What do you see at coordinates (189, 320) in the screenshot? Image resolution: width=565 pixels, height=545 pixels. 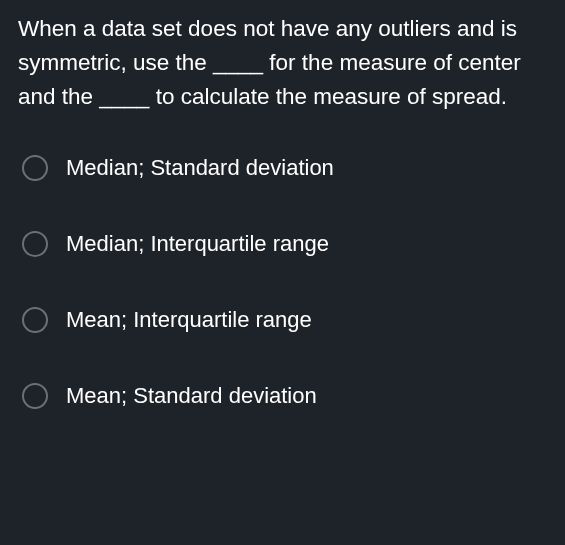 I see `option-label: Mean; Interquartile range` at bounding box center [189, 320].